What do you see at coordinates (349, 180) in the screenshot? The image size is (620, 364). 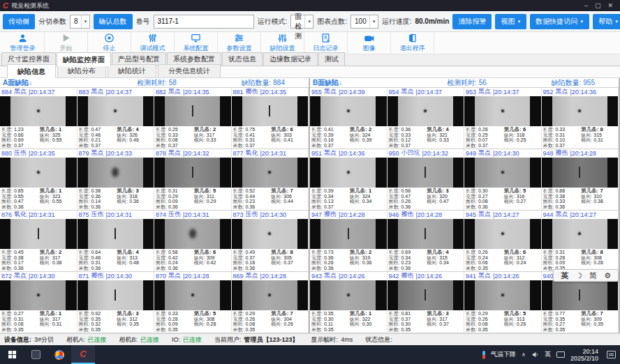 I see `defect-cell: 951 黑点 |20:14:36 长度: 0.39 宽度: 0.34 面积: 0…` at bounding box center [349, 180].